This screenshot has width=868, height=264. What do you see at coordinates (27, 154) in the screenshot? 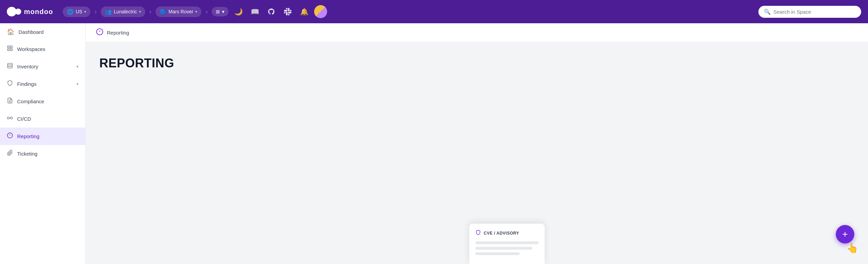
I see `sidebar-label-ticketing: Ticketing` at bounding box center [27, 154].